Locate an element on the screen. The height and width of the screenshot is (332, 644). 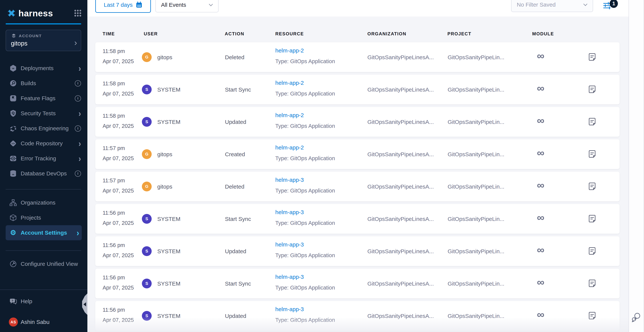
sidebar-item-feature-flags: Feature Flagsi is located at coordinates (44, 98).